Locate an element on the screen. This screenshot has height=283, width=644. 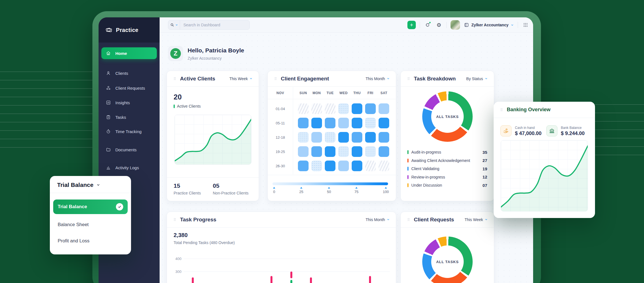
sidebar-item-label: Client Requests is located at coordinates (130, 88).